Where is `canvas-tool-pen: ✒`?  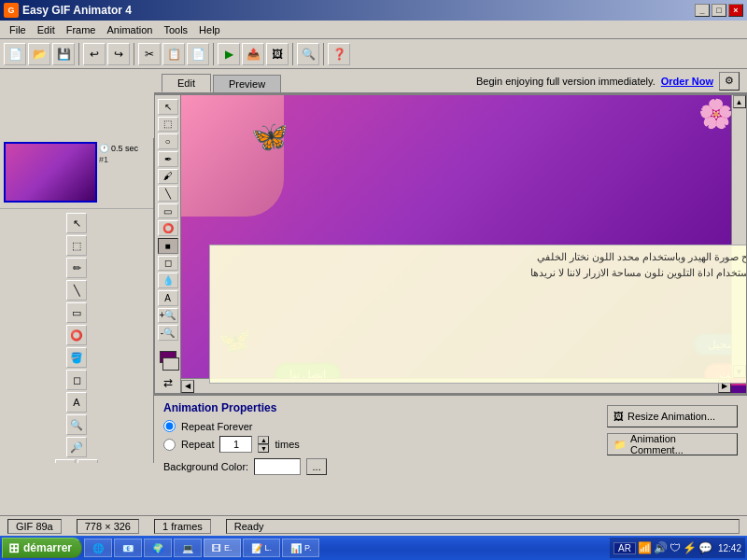
canvas-tool-pen: ✒ is located at coordinates (168, 159).